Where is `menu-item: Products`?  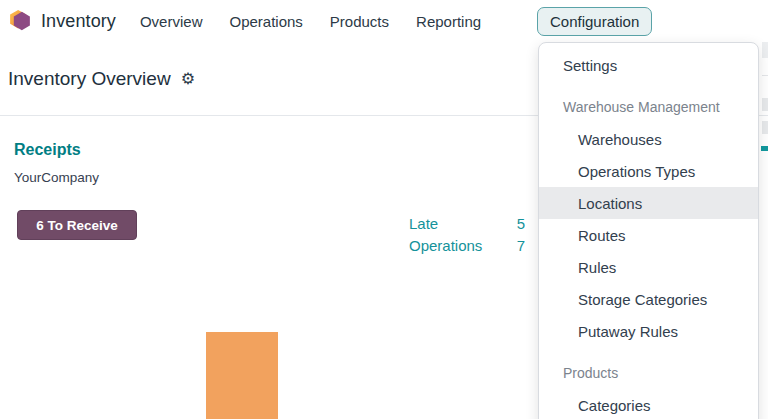 menu-item: Products is located at coordinates (360, 22).